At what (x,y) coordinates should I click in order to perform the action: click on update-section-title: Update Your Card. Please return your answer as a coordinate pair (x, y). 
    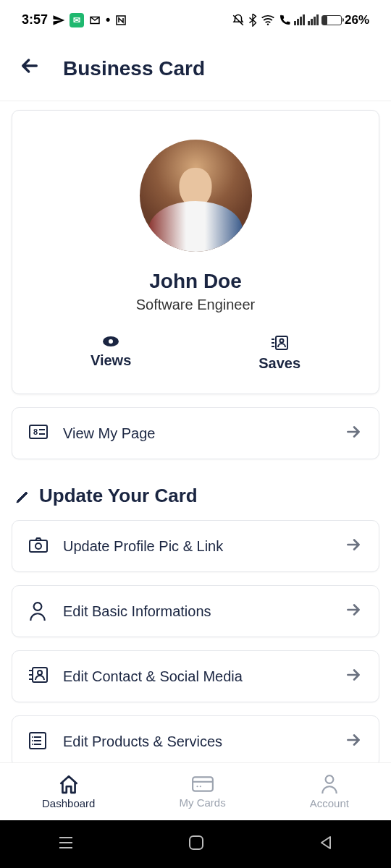
    Looking at the image, I should click on (196, 496).